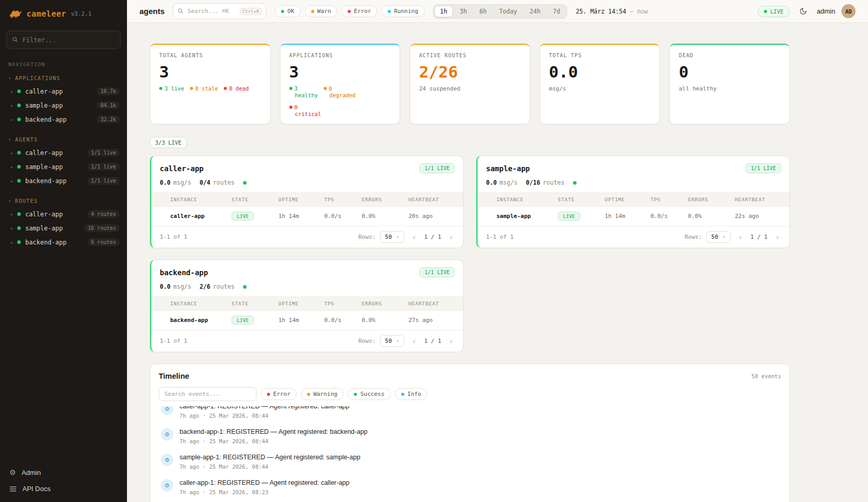 This screenshot has height=502, width=868. Describe the element at coordinates (307, 320) in the screenshot. I see `instance-row: backend-app LIVE 1h 14m 0.0/s 0.0% 27s a…` at that location.